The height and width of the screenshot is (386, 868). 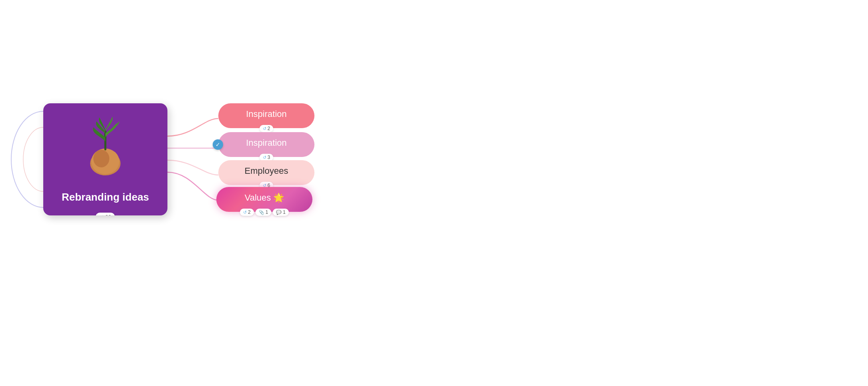 I want to click on node-inspiration2: ✓ Inspiration ↺ 3, so click(x=266, y=145).